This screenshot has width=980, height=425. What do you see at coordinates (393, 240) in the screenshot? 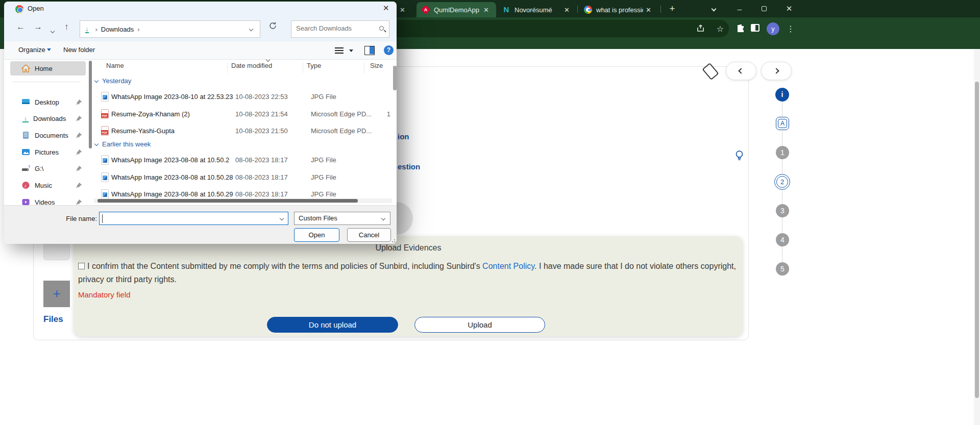
I see `resize-grip` at bounding box center [393, 240].